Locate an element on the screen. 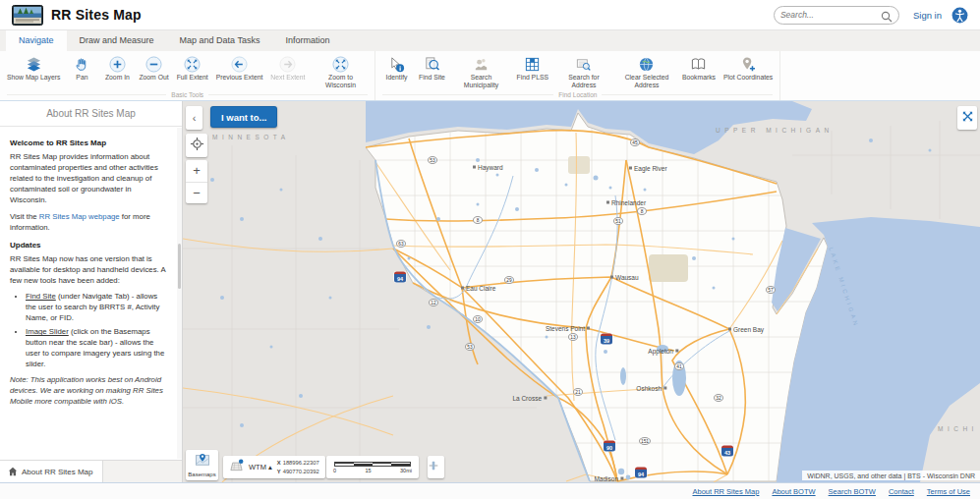 This screenshot has height=499, width=980. sidebar-content: Welcome to RR Sites Map RR Sites Map pro… is located at coordinates (90, 293).